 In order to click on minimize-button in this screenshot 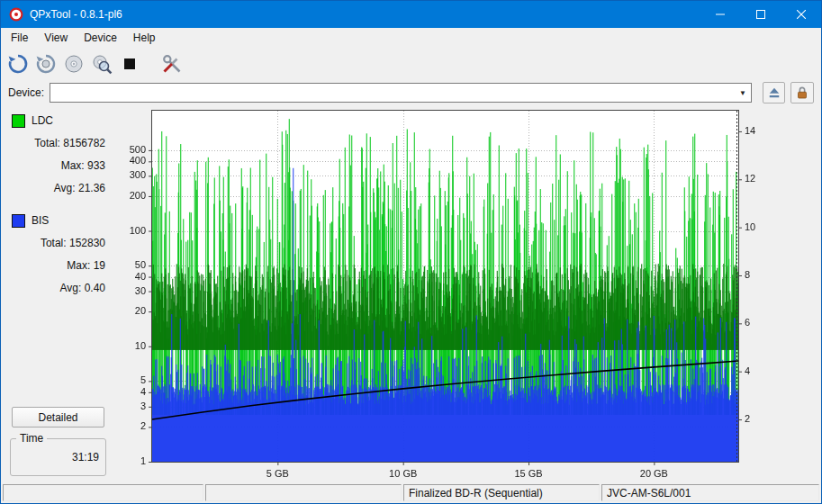, I will do `click(720, 14)`.